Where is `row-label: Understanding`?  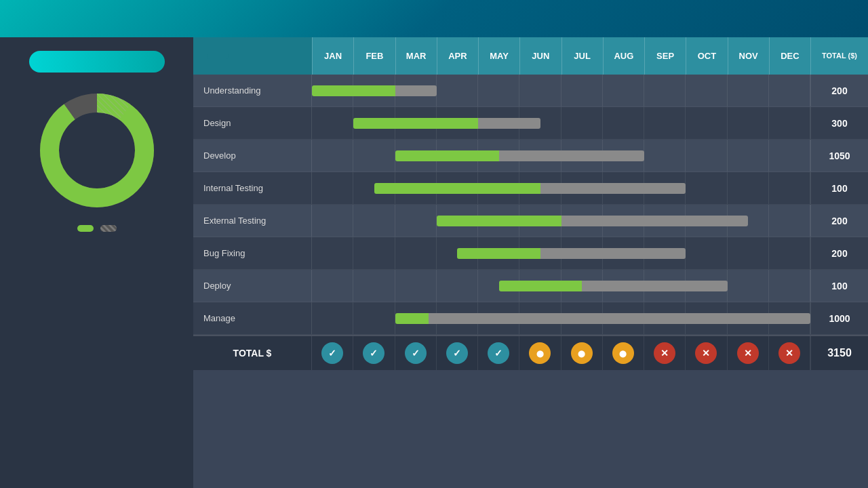 row-label: Understanding is located at coordinates (252, 91).